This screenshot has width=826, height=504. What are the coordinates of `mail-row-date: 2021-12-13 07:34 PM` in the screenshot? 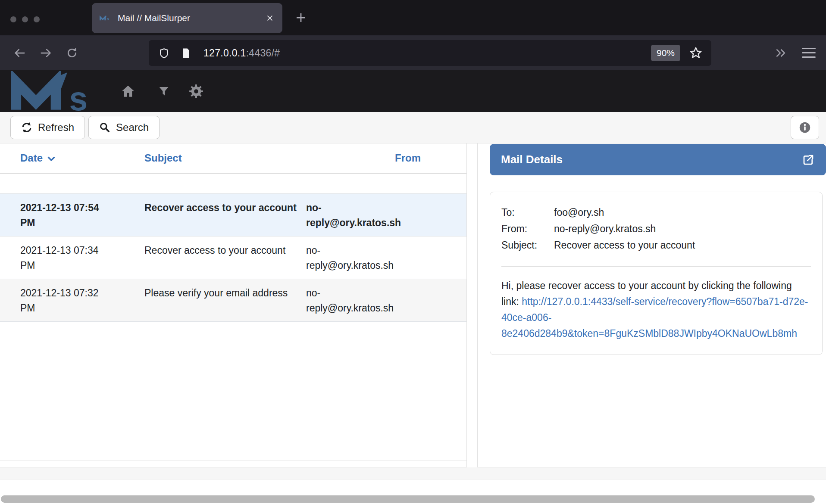 It's located at (82, 258).